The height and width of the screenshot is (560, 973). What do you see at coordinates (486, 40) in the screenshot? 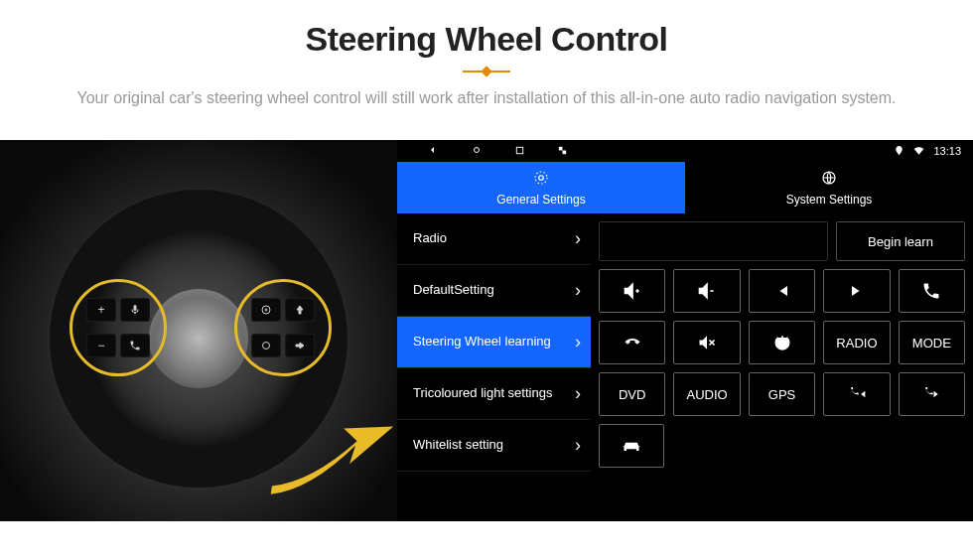
I see `page-title: Steering Wheel Control` at bounding box center [486, 40].